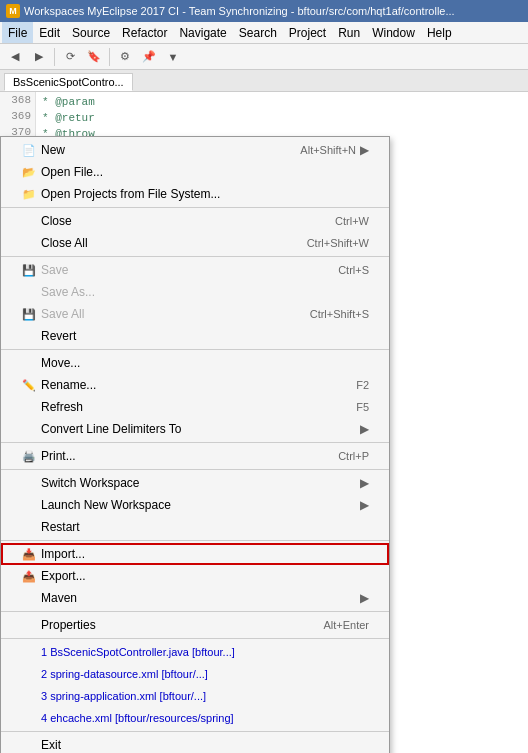 The height and width of the screenshot is (753, 528). What do you see at coordinates (29, 314) in the screenshot?
I see `save-all-icon: 💾` at bounding box center [29, 314].